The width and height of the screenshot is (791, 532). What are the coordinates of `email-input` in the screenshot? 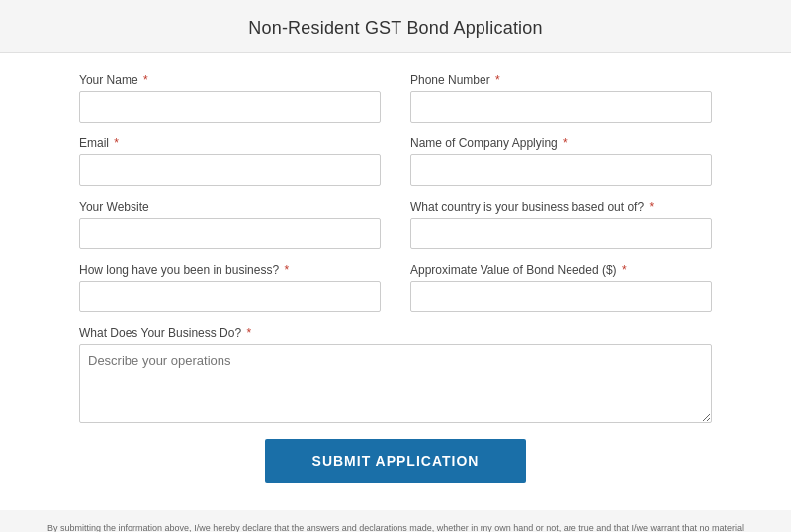 It's located at (229, 170).